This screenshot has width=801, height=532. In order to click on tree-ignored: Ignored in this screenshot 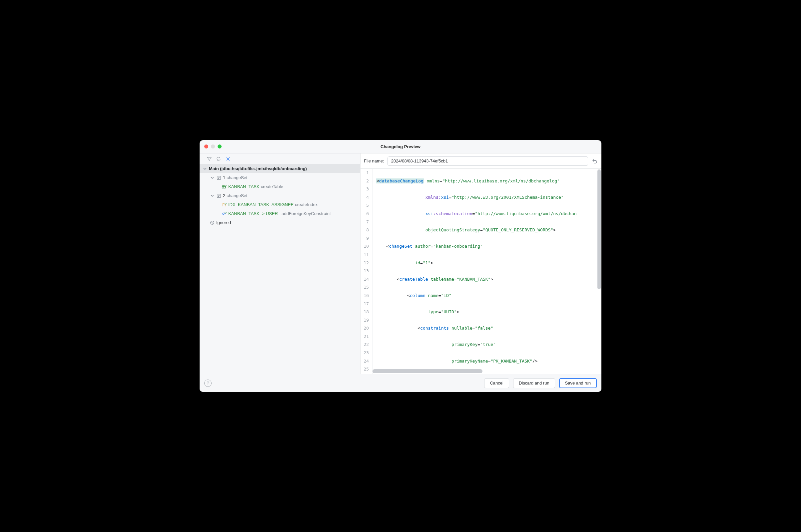, I will do `click(280, 223)`.